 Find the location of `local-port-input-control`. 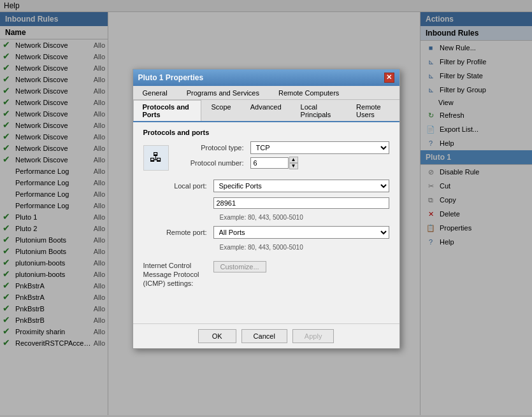

local-port-input-control is located at coordinates (301, 203).